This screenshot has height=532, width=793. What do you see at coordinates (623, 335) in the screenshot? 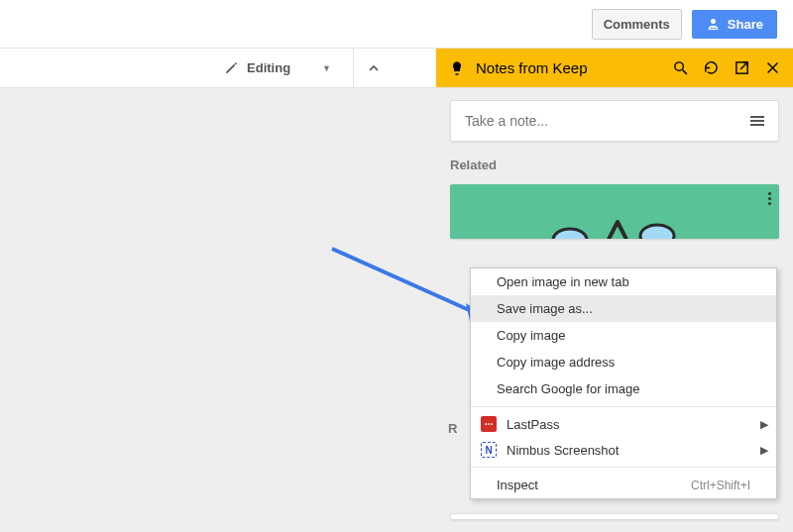
I see `cm-copy-image: Copy image` at bounding box center [623, 335].